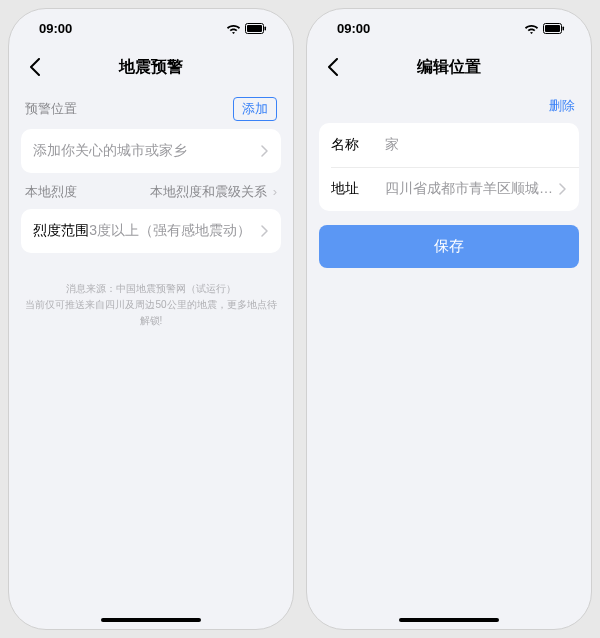 Image resolution: width=600 pixels, height=638 pixels. I want to click on section-header-intensity: 本地烈度 本地烈度和震级关系 ›, so click(151, 191).